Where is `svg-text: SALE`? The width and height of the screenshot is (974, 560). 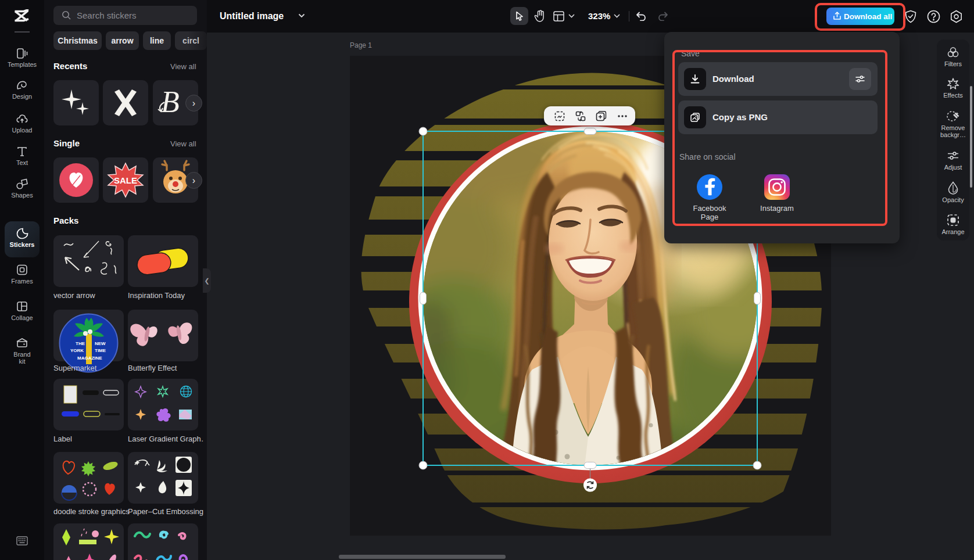
svg-text: SALE is located at coordinates (126, 180).